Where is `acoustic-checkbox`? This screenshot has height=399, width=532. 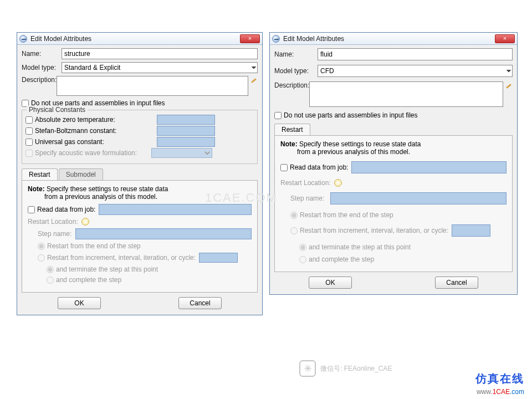
acoustic-checkbox is located at coordinates (29, 153).